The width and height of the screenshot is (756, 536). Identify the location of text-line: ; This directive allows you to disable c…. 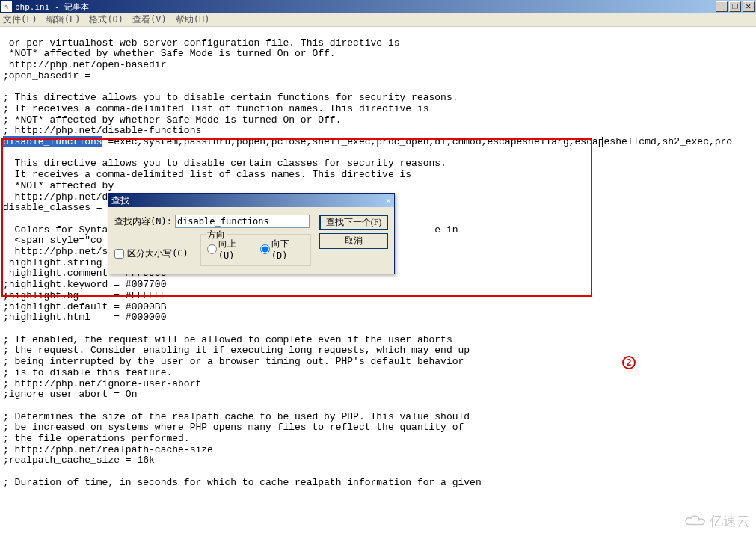
(230, 97).